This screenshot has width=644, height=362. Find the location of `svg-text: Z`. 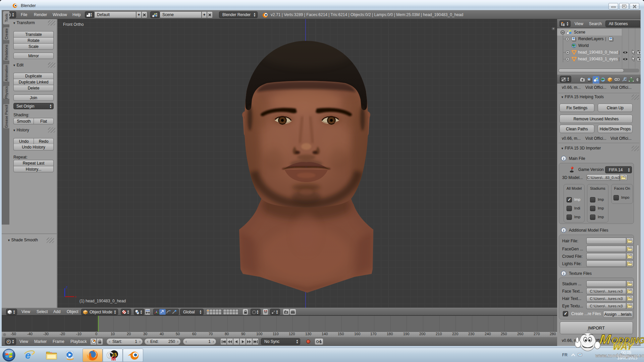

svg-text: Z is located at coordinates (67, 287).